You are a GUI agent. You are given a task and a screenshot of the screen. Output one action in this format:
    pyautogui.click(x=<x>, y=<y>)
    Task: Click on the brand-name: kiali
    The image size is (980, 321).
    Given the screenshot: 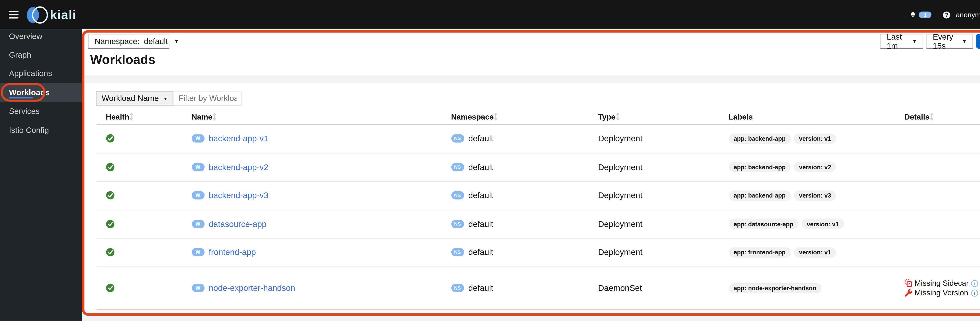 What is the action you would take?
    pyautogui.click(x=63, y=15)
    